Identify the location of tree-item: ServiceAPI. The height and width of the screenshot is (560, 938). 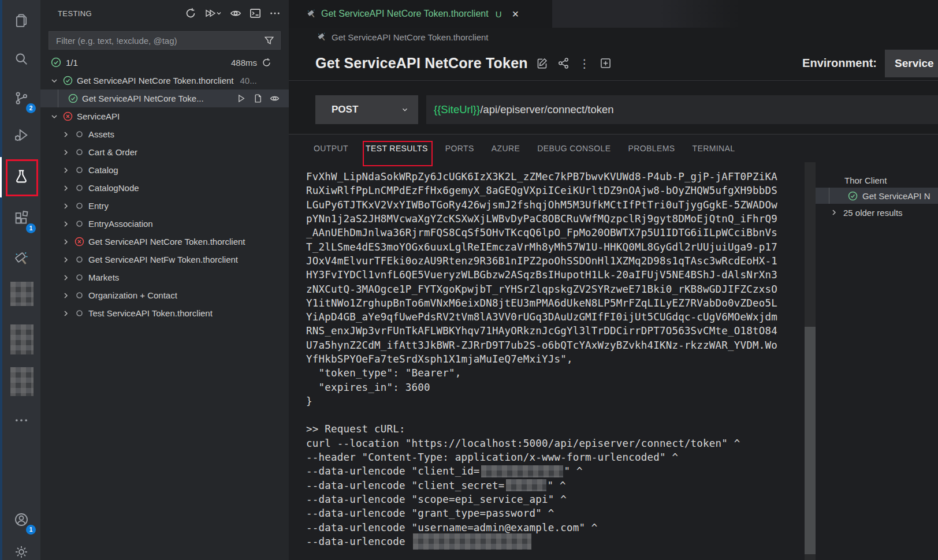
(165, 117).